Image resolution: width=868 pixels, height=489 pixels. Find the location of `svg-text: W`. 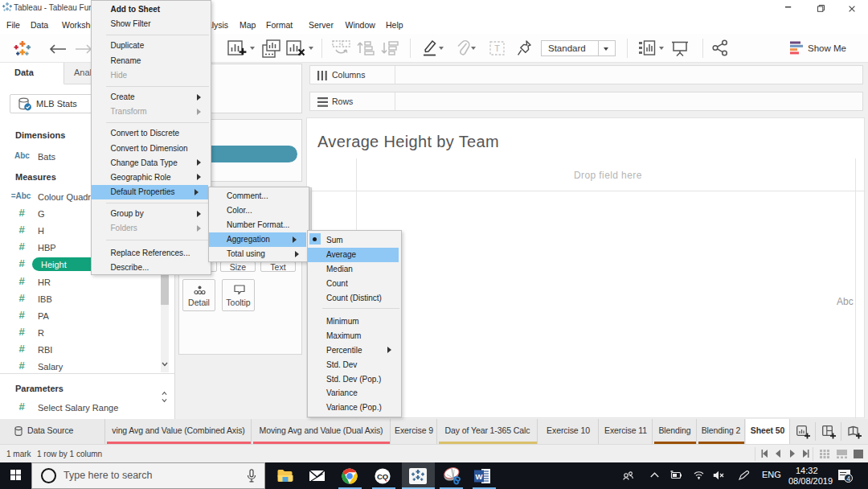

svg-text: W is located at coordinates (479, 476).